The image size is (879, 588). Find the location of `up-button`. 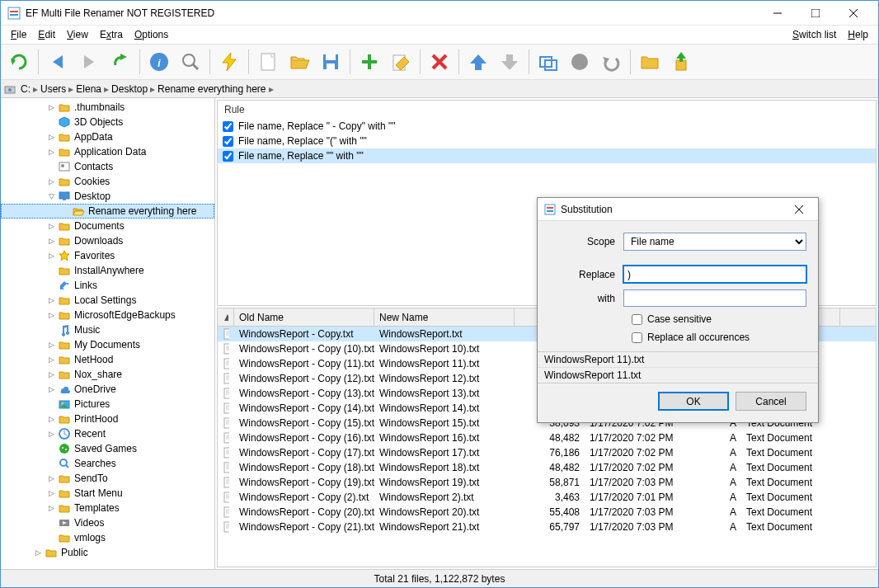

up-button is located at coordinates (120, 62).